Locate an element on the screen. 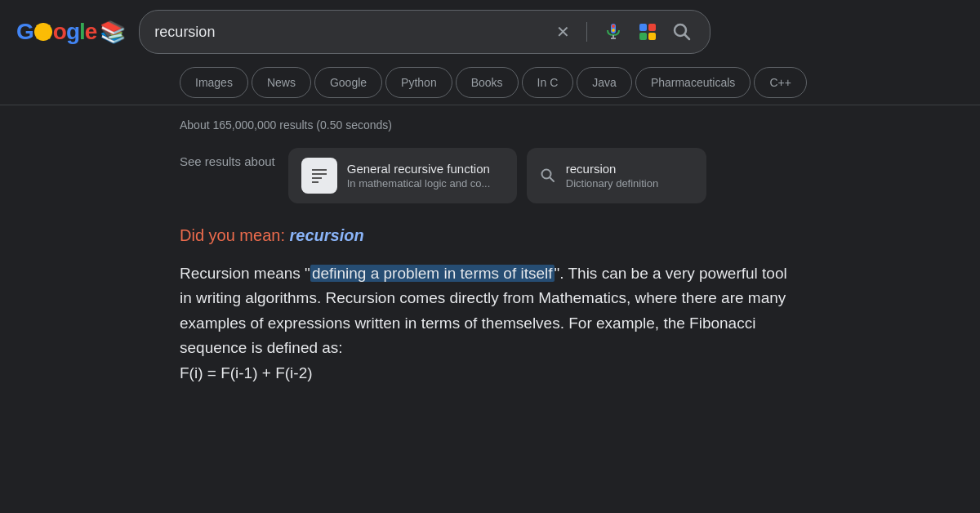  card-subtitle-dictionary: Dictionary definition is located at coordinates (612, 183).